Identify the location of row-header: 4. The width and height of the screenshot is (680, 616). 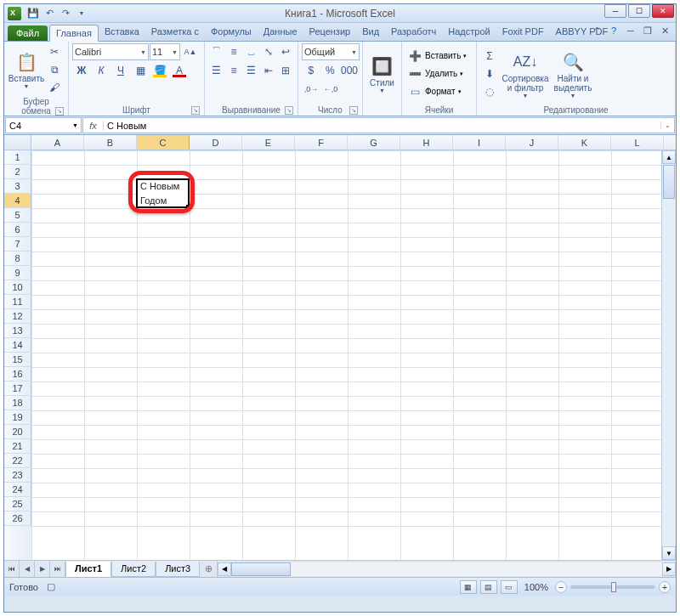
(18, 201).